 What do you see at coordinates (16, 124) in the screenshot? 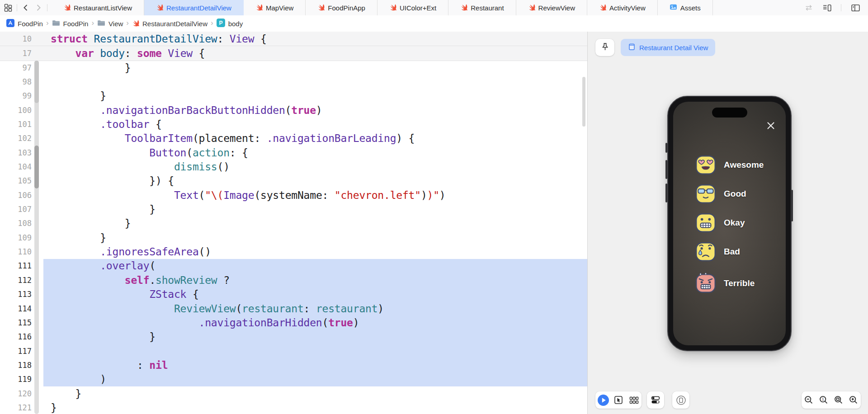
I see `line-number: 101` at bounding box center [16, 124].